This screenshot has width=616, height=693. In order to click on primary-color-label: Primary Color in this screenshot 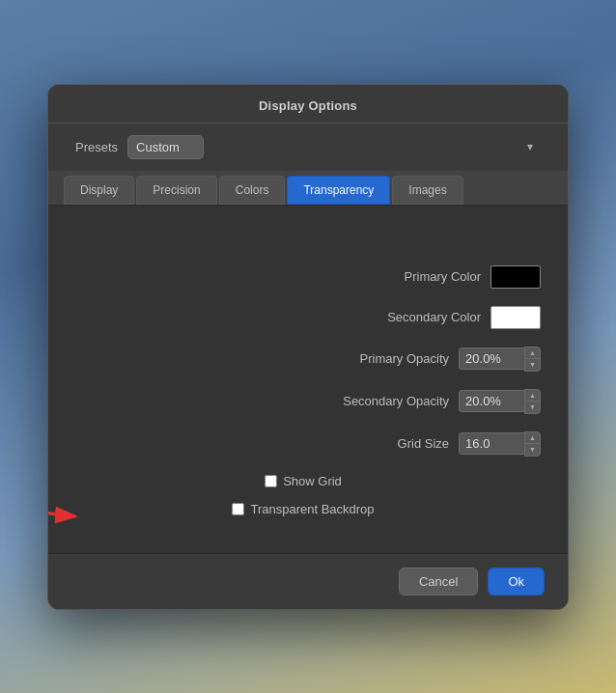, I will do `click(442, 276)`.